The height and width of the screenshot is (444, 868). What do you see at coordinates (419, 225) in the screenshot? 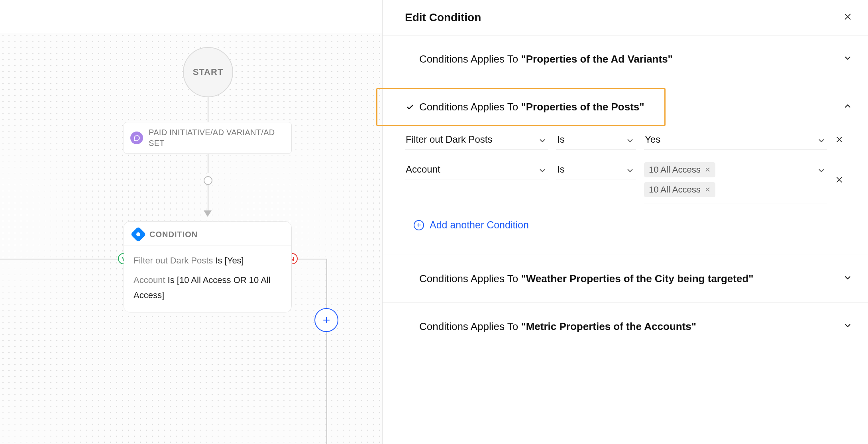
I see `plus-icon: +` at bounding box center [419, 225].